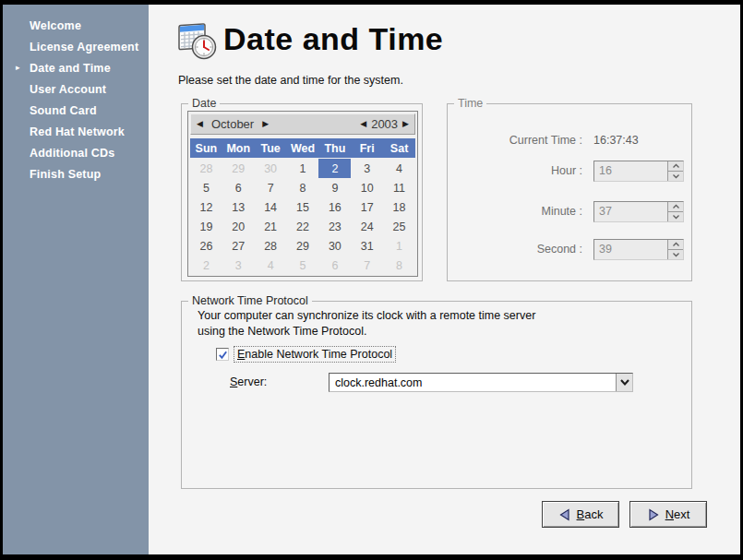 Image resolution: width=743 pixels, height=560 pixels. I want to click on back-button: Back, so click(581, 515).